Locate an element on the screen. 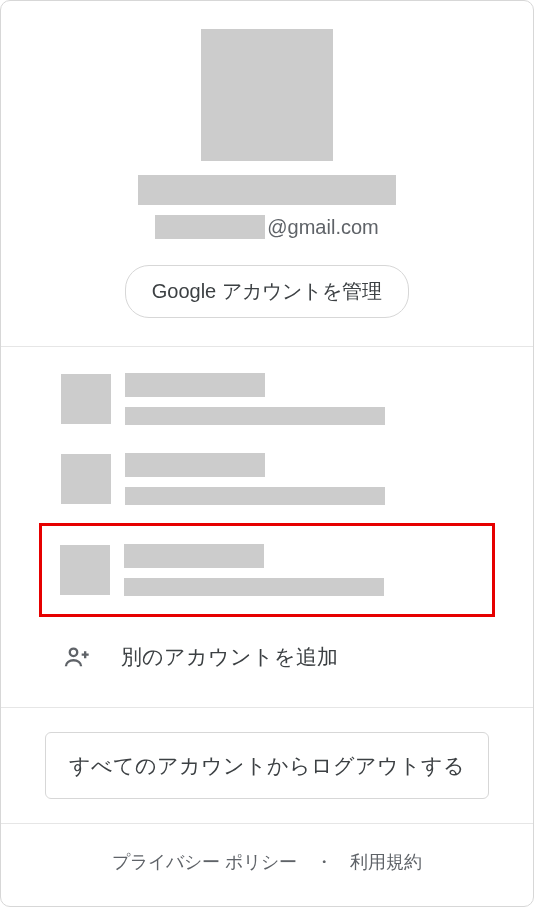  current-name-placeholder is located at coordinates (267, 190).